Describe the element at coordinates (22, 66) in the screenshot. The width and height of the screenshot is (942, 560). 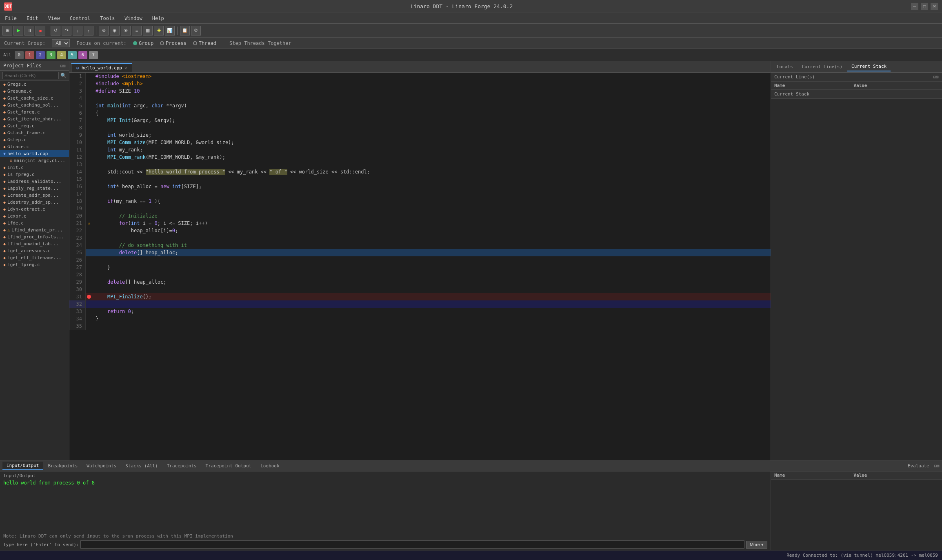
I see `sidebar-title: Project Files` at that location.